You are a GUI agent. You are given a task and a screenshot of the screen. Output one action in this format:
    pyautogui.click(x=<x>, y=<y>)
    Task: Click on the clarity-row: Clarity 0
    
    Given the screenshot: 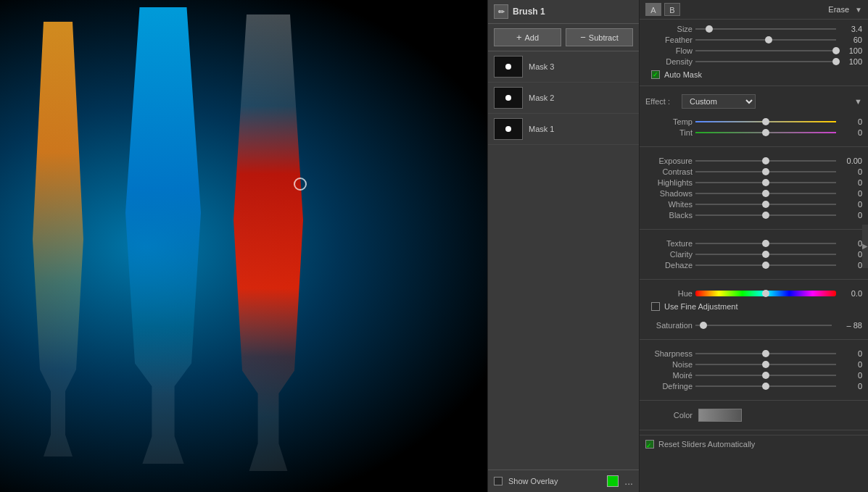 What is the action you would take?
    pyautogui.click(x=754, y=254)
    